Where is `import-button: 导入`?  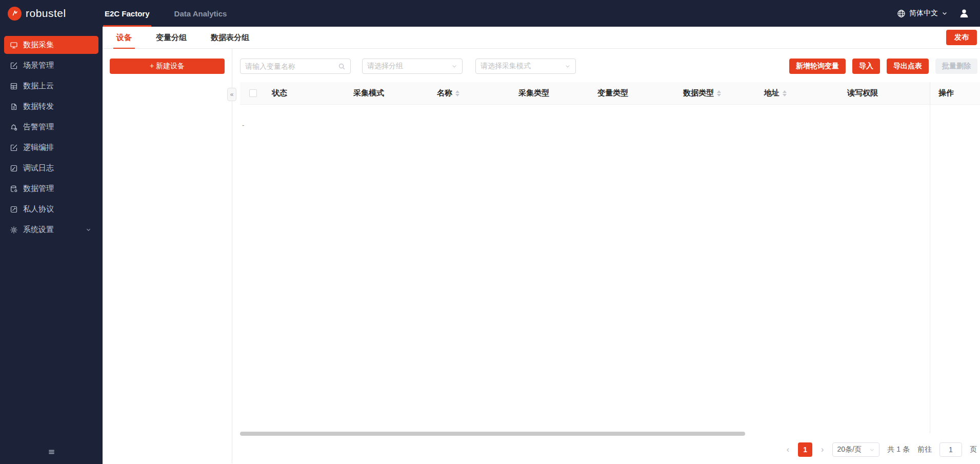 import-button: 导入 is located at coordinates (866, 66).